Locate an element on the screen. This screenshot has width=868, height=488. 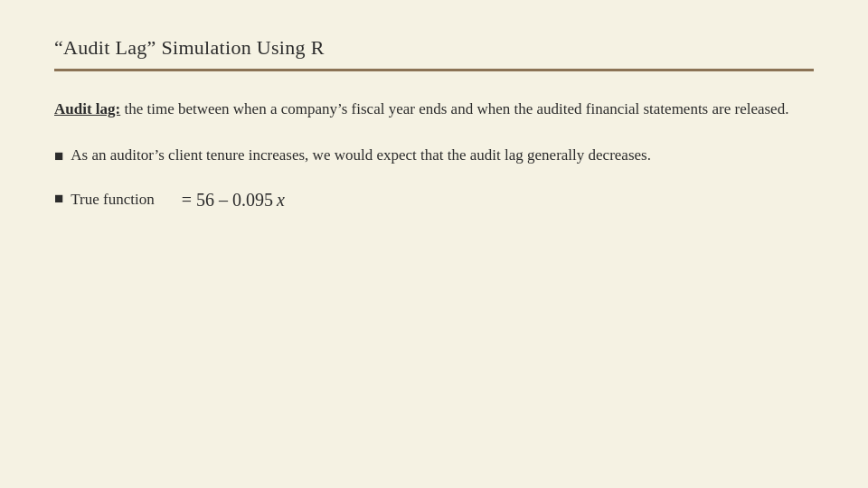
definition-body: the time between when a company’s fiscal… is located at coordinates (454, 108).